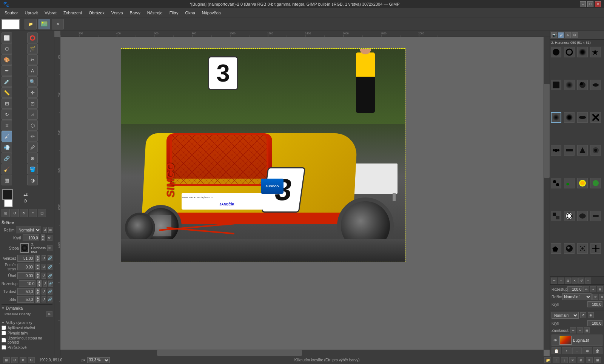  Describe the element at coordinates (11, 24) in the screenshot. I see `foreground-color-toolbar` at that location.